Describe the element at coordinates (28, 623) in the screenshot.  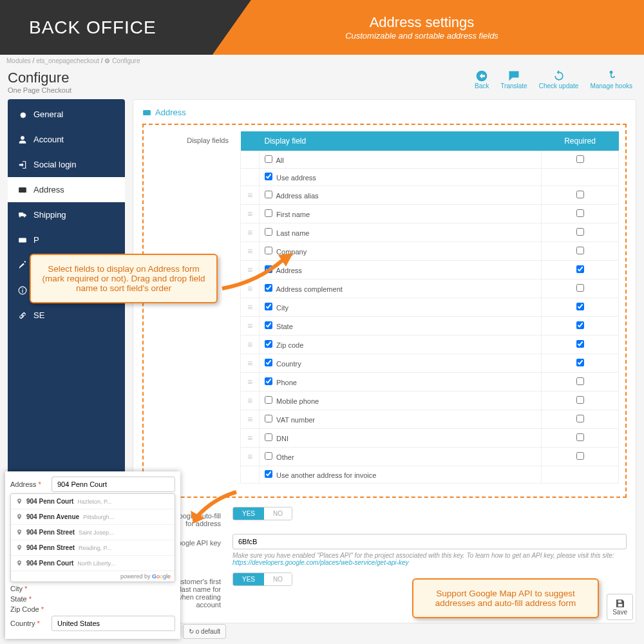
I see `af-country-label: Country *` at that location.